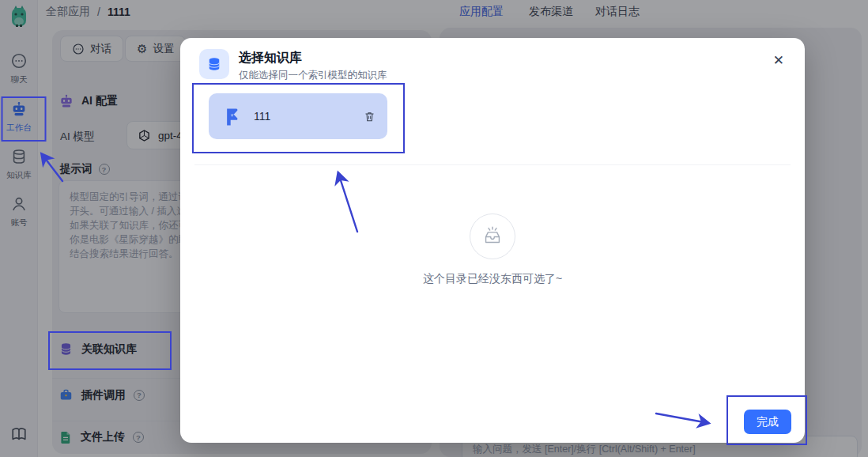 The height and width of the screenshot is (457, 868). I want to click on done-button: 完成, so click(768, 422).